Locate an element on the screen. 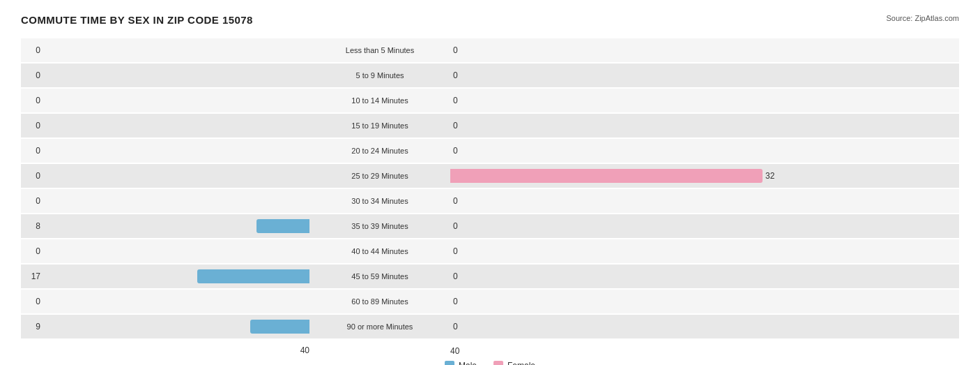  bar-row: 010 to 14 Minutes0 is located at coordinates (490, 100).